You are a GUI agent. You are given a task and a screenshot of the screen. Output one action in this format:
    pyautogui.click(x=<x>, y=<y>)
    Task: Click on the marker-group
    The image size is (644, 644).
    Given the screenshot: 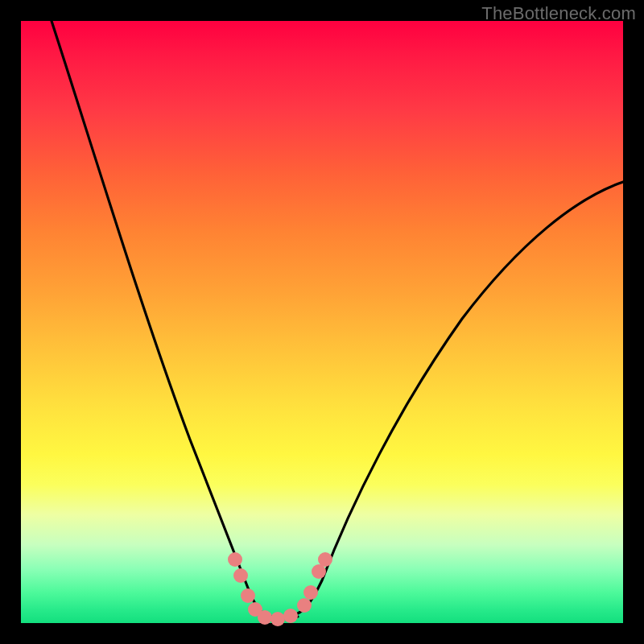 What is the action you would take?
    pyautogui.click(x=280, y=589)
    